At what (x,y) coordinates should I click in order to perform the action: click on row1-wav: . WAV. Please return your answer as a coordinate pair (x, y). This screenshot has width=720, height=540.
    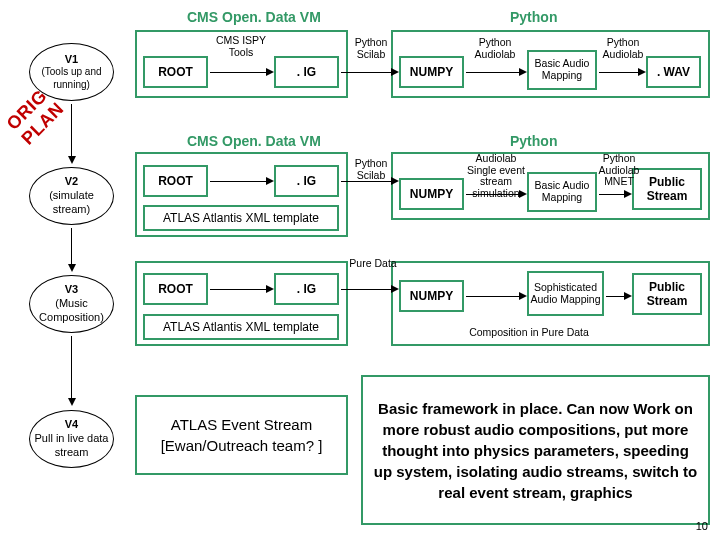
    Looking at the image, I should click on (674, 72).